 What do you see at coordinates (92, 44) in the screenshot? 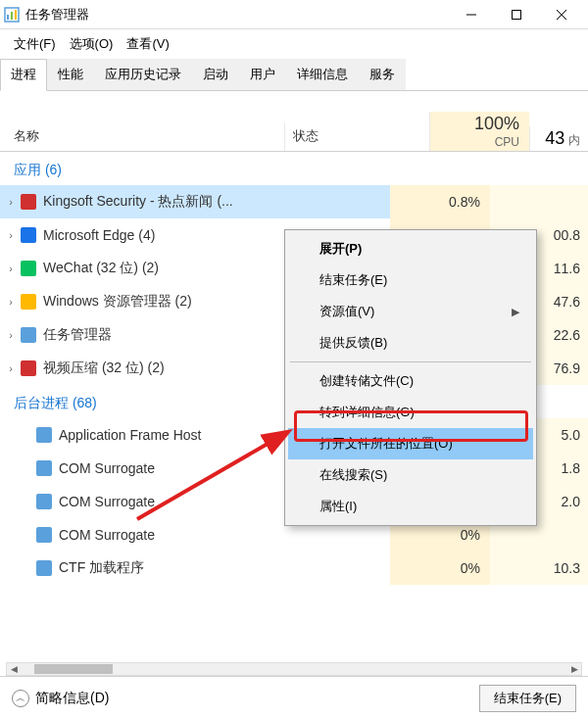
I see `menu-options: 选项(O)` at bounding box center [92, 44].